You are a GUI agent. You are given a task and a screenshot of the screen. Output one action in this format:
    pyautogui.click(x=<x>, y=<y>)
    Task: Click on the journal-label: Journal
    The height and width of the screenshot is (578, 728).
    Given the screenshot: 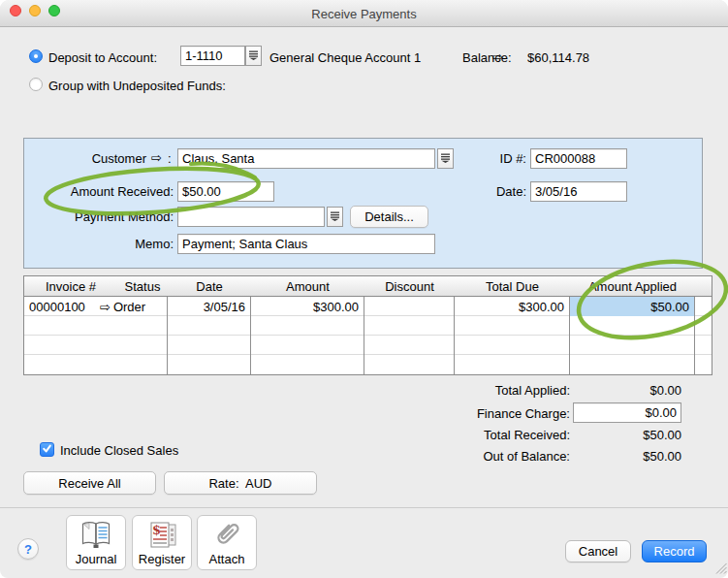 What is the action you would take?
    pyautogui.click(x=97, y=559)
    